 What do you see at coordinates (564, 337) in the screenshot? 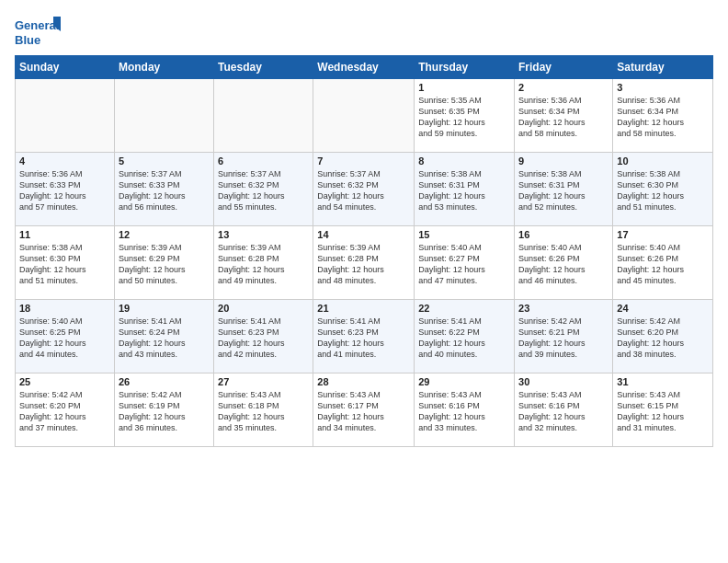
I see `calendar-cell: 23Sunrise: 5:42 AM Sunset: 6:21 PM Dayli…` at bounding box center [564, 337].